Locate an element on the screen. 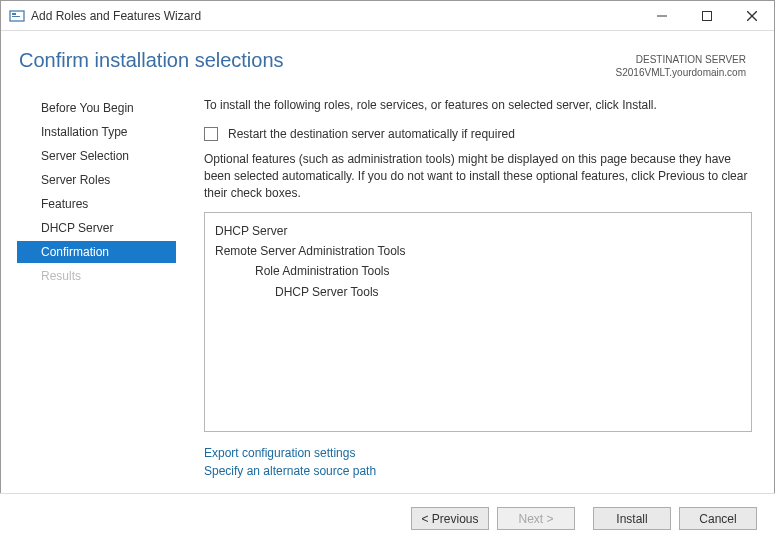  destination-server: S2016VMLT.yourdomain.com is located at coordinates (681, 72).